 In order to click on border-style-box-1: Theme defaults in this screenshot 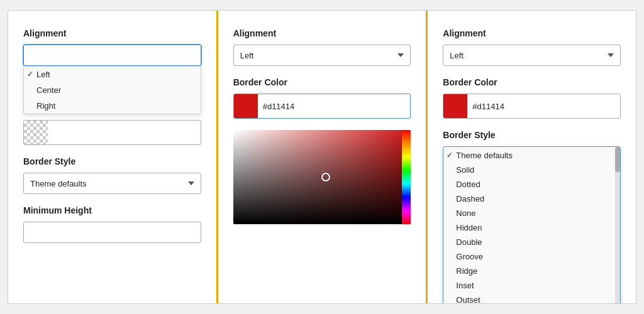, I will do `click(112, 183)`.